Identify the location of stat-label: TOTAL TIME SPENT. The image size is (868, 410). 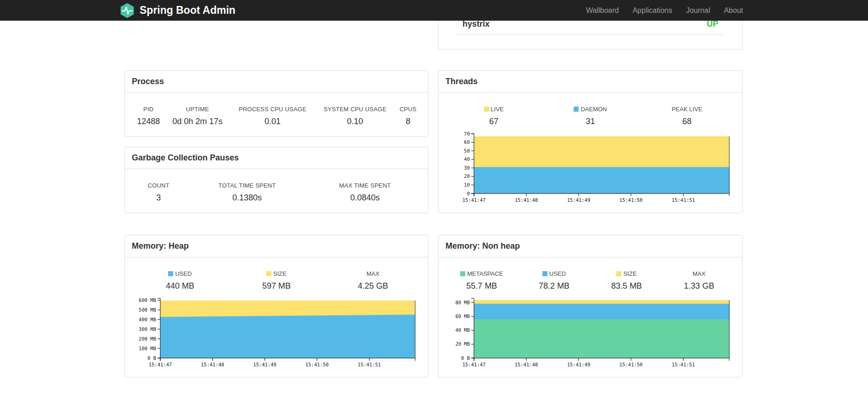
(247, 186).